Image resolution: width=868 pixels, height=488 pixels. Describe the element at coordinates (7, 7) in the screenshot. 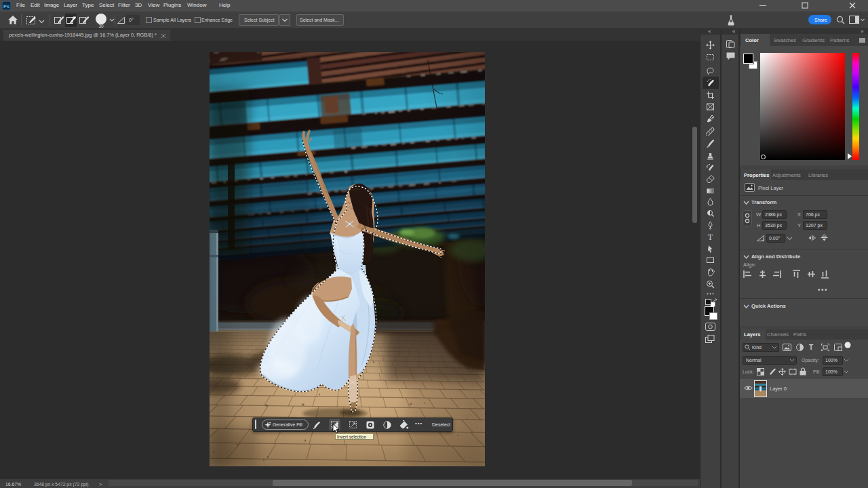

I see `svg-text: Ps` at that location.